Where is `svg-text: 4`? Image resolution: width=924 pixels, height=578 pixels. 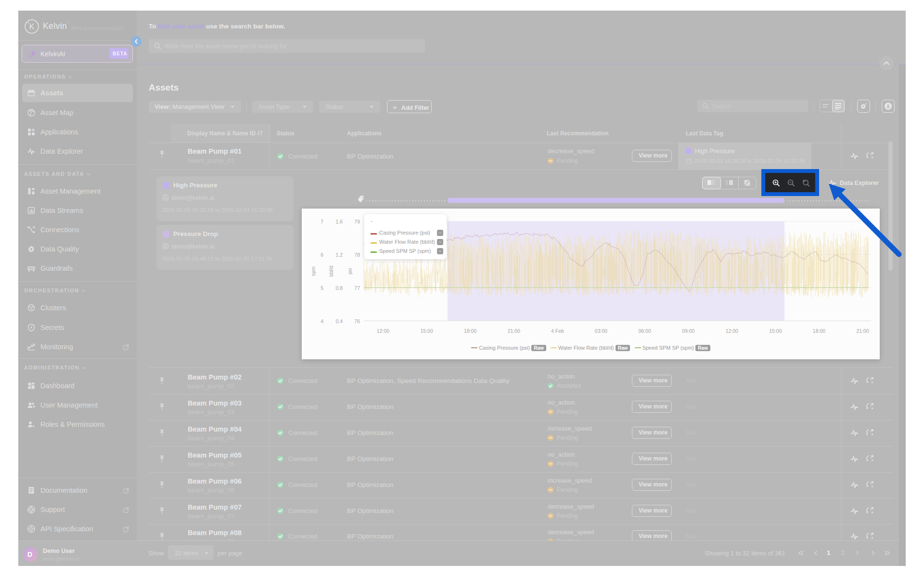
svg-text: 4 is located at coordinates (322, 321).